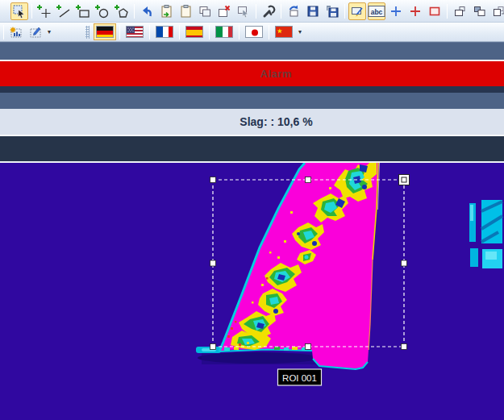 The width and height of the screenshot is (504, 420). What do you see at coordinates (16, 32) in the screenshot?
I see `auto-zone-button` at bounding box center [16, 32].